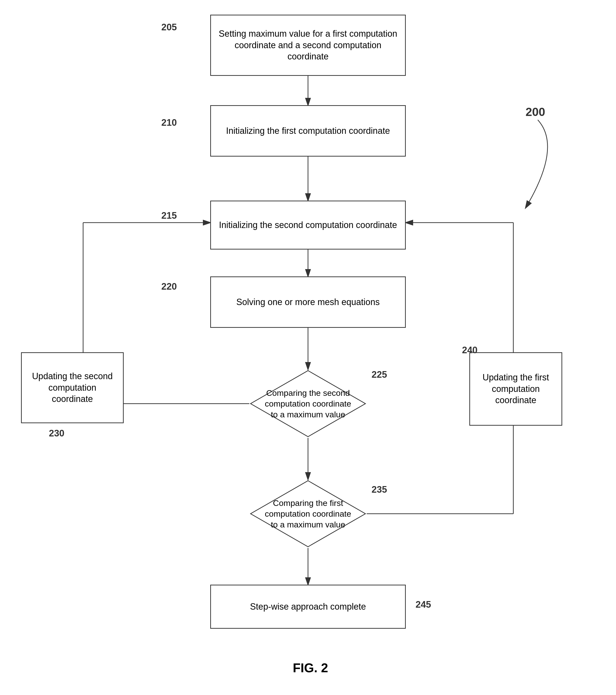 Image resolution: width=616 pixels, height=695 pixels. Describe the element at coordinates (308, 607) in the screenshot. I see `box-245: Step-wise approach complete` at that location.